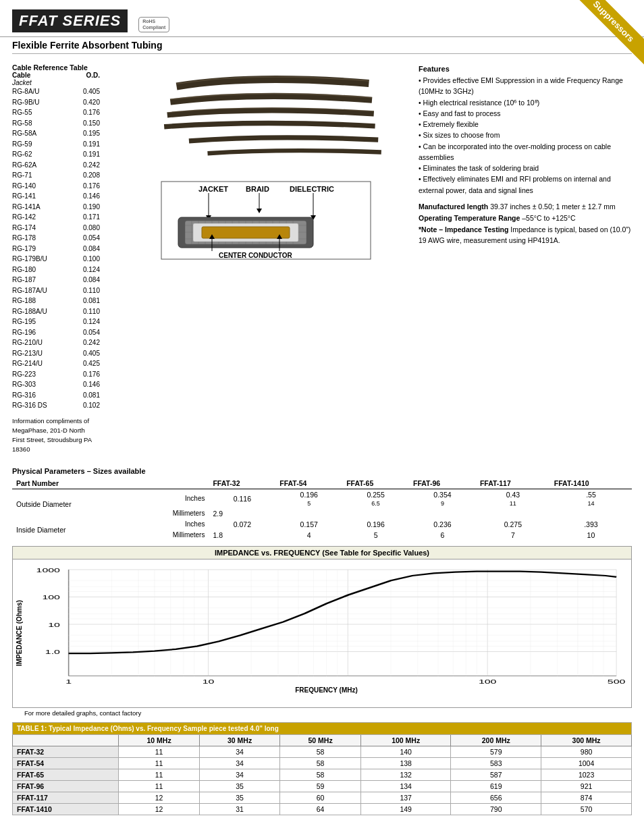 The width and height of the screenshot is (644, 820). What do you see at coordinates (80, 113) in the screenshot?
I see `cable-row: RG-550.176` at bounding box center [80, 113].